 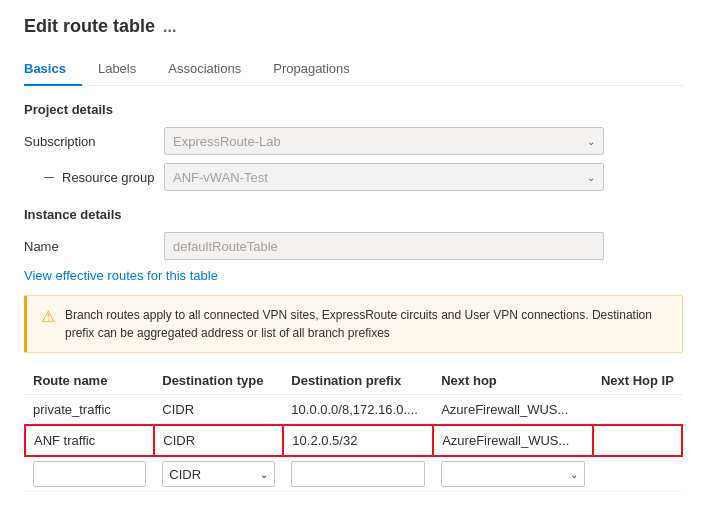 I want to click on alert-text: Branch routes apply to all connected VPN…, so click(x=366, y=324).